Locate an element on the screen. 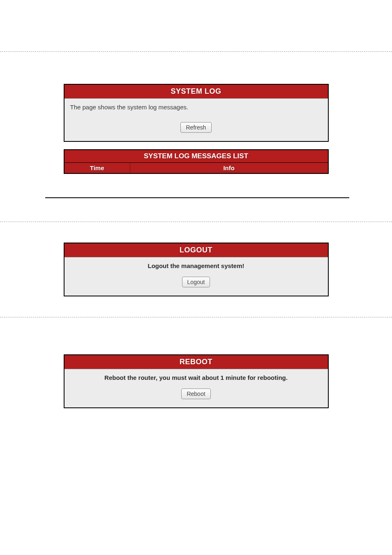  messages-table-title: SYSTEM LOG MESSAGES LIST is located at coordinates (196, 156).